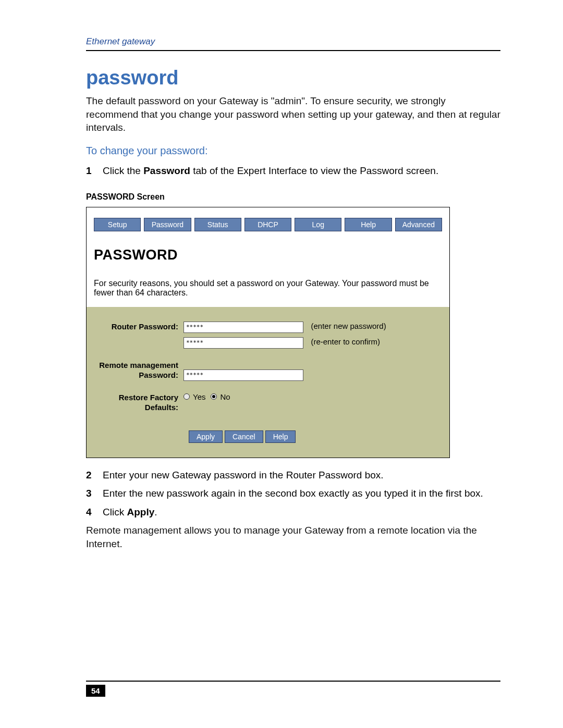 Image resolution: width=563 pixels, height=728 pixels. Describe the element at coordinates (205, 437) in the screenshot. I see `apply-button: Apply` at that location.